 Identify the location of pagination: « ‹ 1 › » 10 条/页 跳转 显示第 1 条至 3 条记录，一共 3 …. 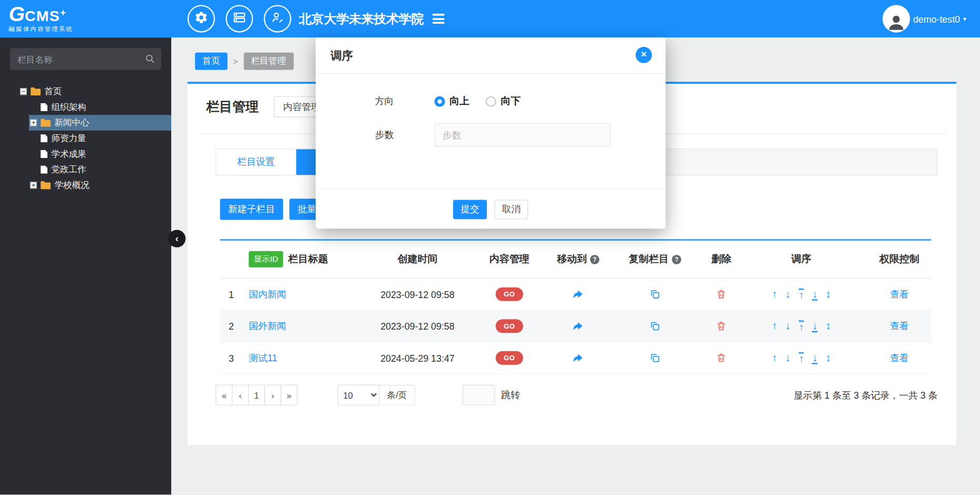
(576, 395).